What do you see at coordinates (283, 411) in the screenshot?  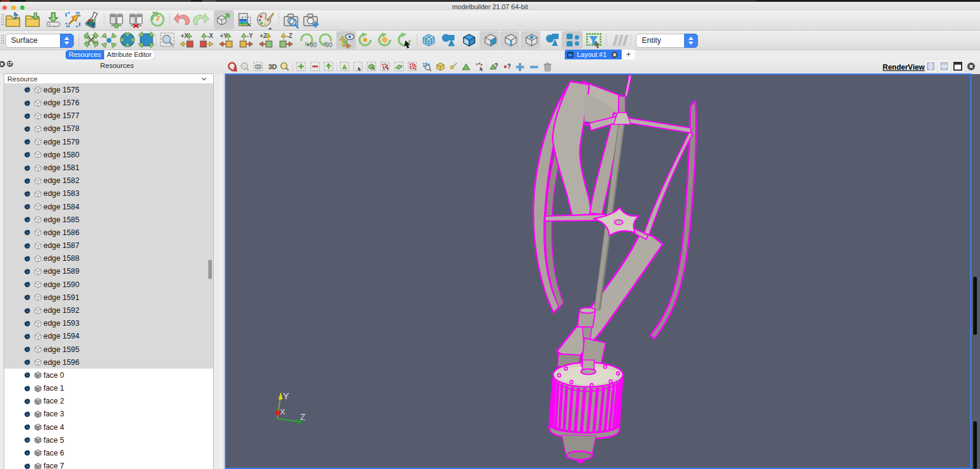 I see `svg-text: X` at bounding box center [283, 411].